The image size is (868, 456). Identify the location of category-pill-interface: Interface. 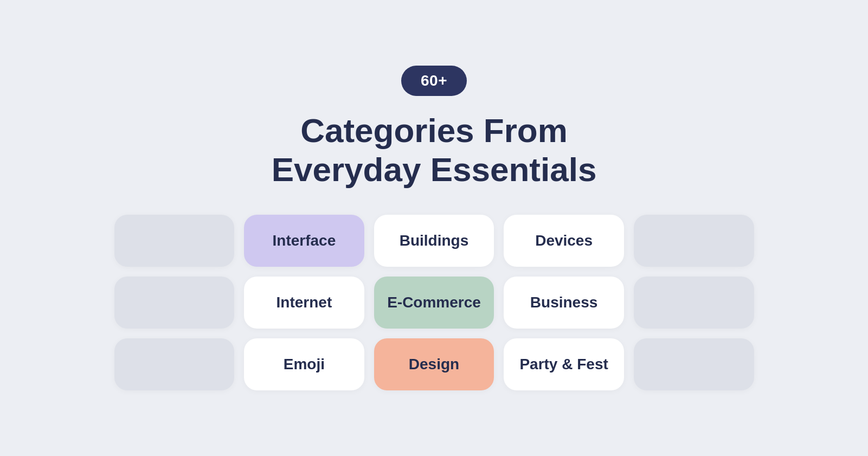
(304, 241).